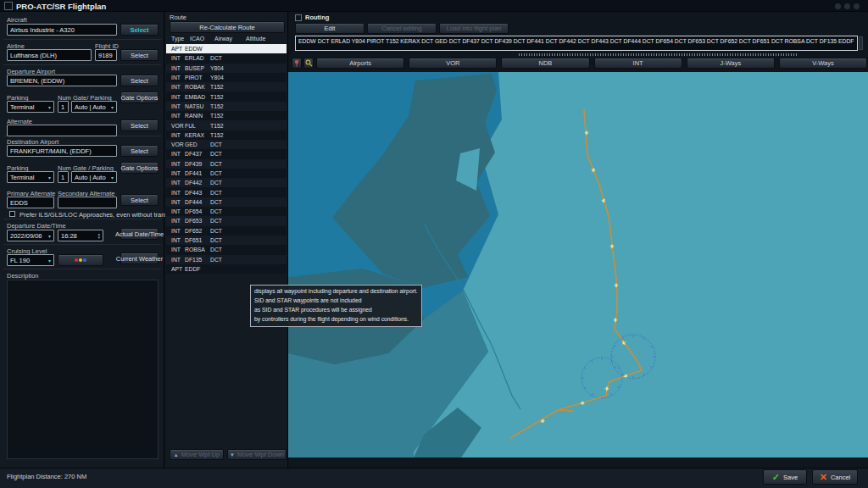  What do you see at coordinates (474, 29) in the screenshot?
I see `load-into-flightplan-button: Load into flight plan` at bounding box center [474, 29].